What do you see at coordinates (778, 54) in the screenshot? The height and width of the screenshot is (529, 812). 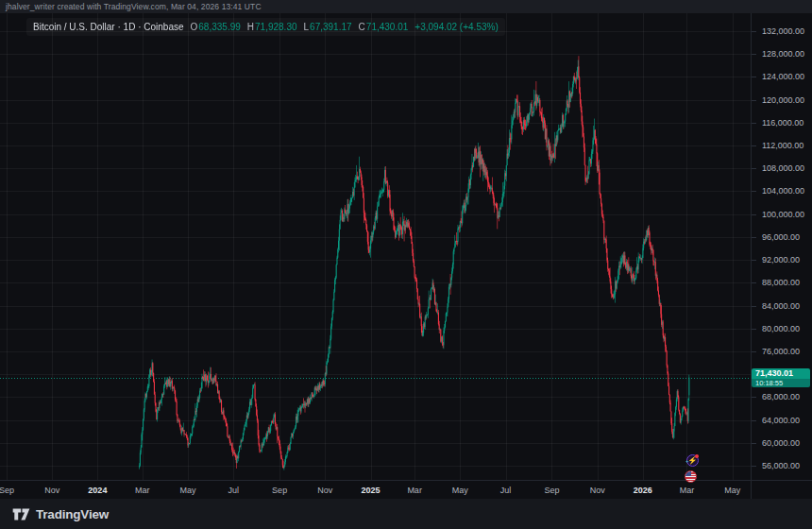 I see `price-axis-label: 128,000.00` at bounding box center [778, 54].